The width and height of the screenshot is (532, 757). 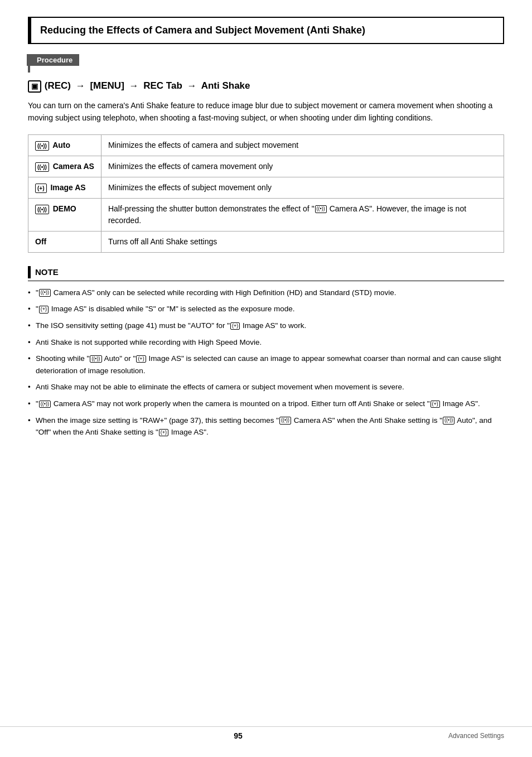 I want to click on note3-icon: (+), so click(x=235, y=326).